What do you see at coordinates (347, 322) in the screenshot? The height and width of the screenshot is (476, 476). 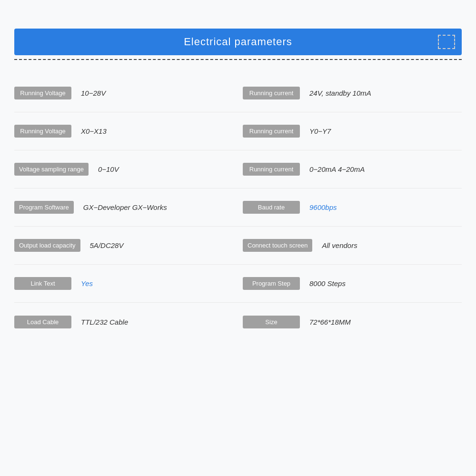 I see `right-col: Size72*66*18MM` at bounding box center [347, 322].